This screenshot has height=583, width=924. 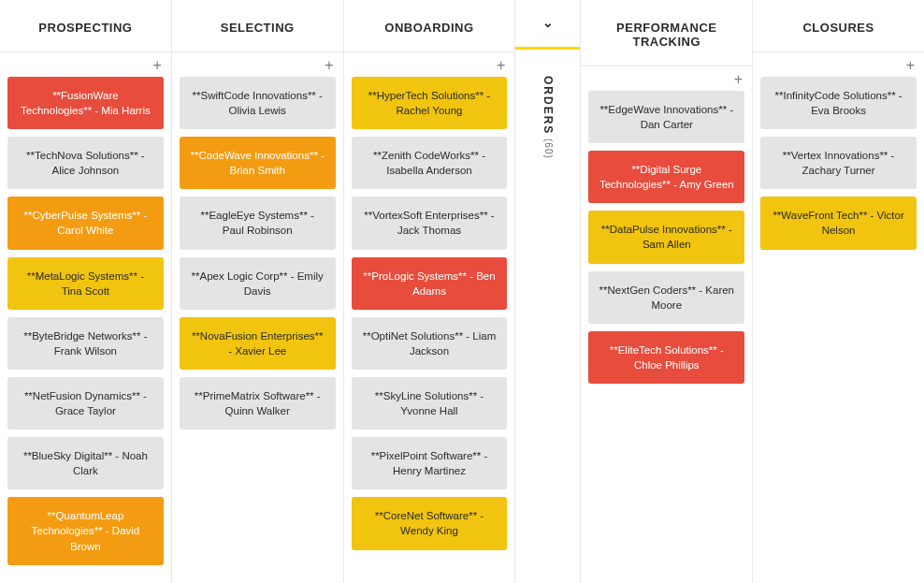 I want to click on collapsed-label: ORDERS(60), so click(x=548, y=118).